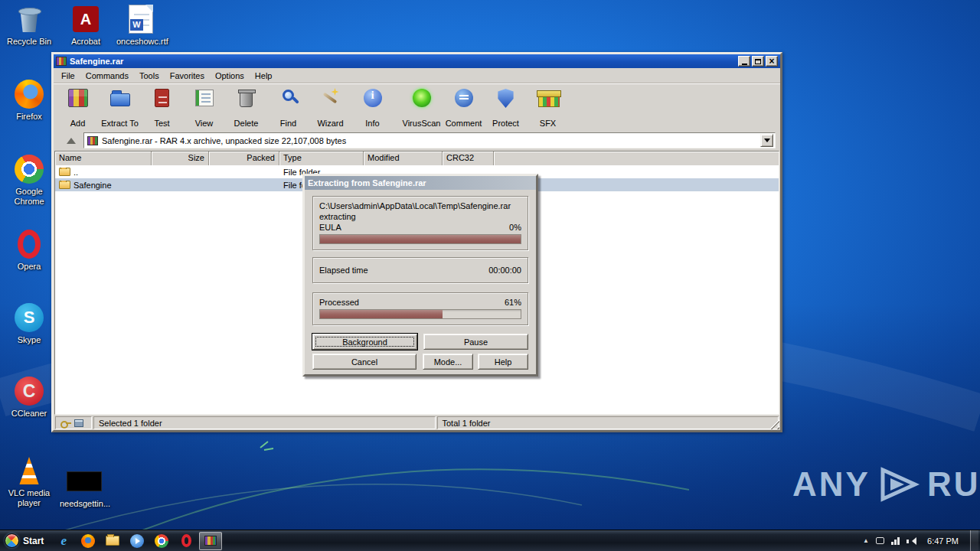  I want to click on toolbar-view-button: View, so click(204, 107).